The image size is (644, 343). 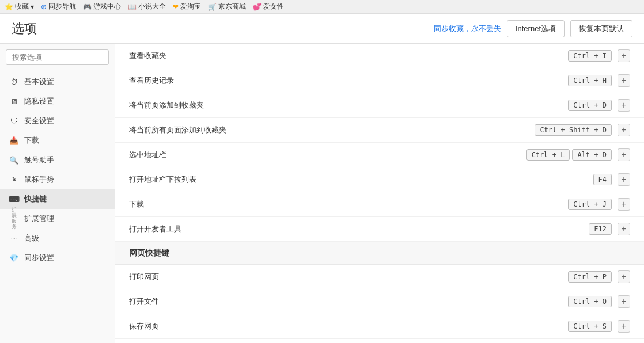 I want to click on shortcut-label: 打开开发者工具, so click(x=359, y=229).